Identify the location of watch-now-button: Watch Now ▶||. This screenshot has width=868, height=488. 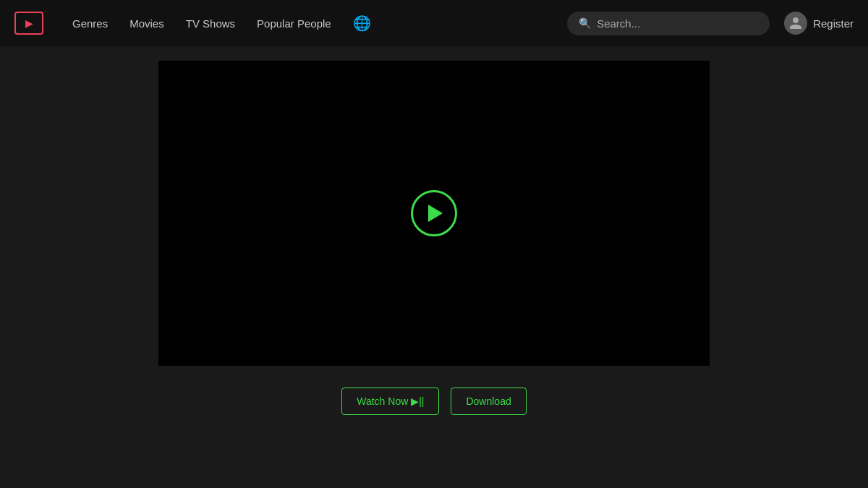
(391, 401).